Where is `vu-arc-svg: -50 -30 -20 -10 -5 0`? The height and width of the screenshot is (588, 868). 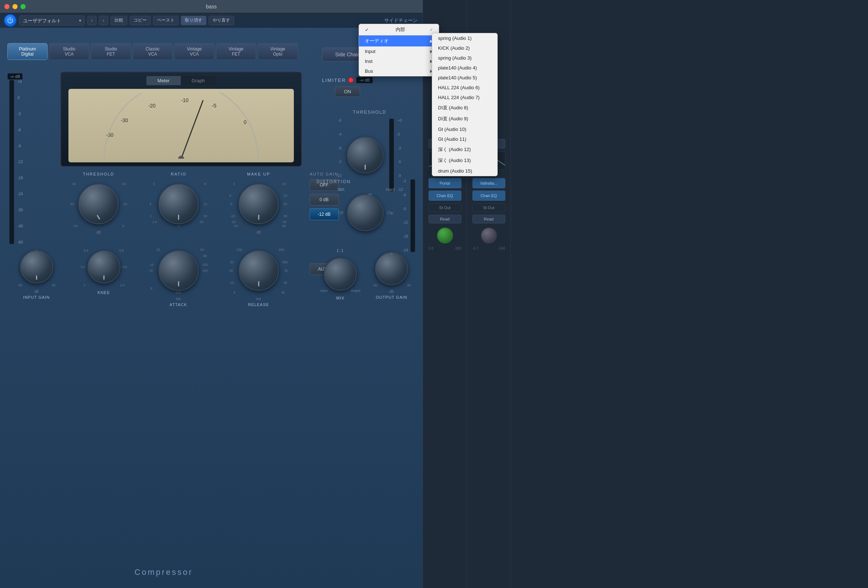
vu-arc-svg: -50 -30 -20 -10 -5 0 is located at coordinates (181, 126).